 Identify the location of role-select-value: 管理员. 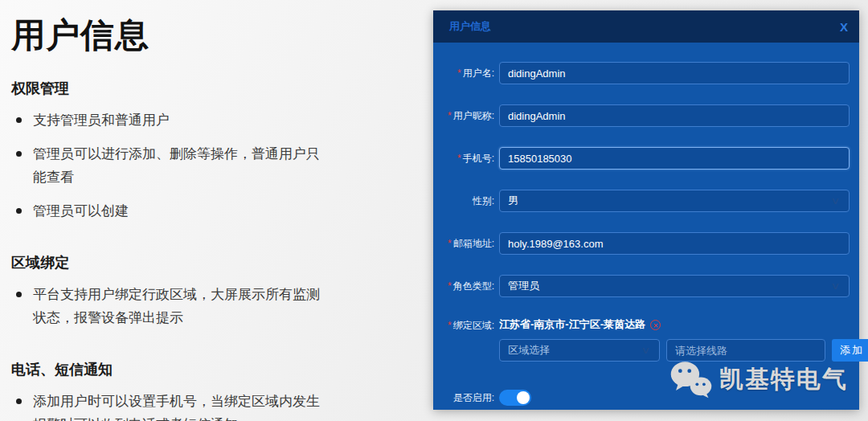
(524, 286).